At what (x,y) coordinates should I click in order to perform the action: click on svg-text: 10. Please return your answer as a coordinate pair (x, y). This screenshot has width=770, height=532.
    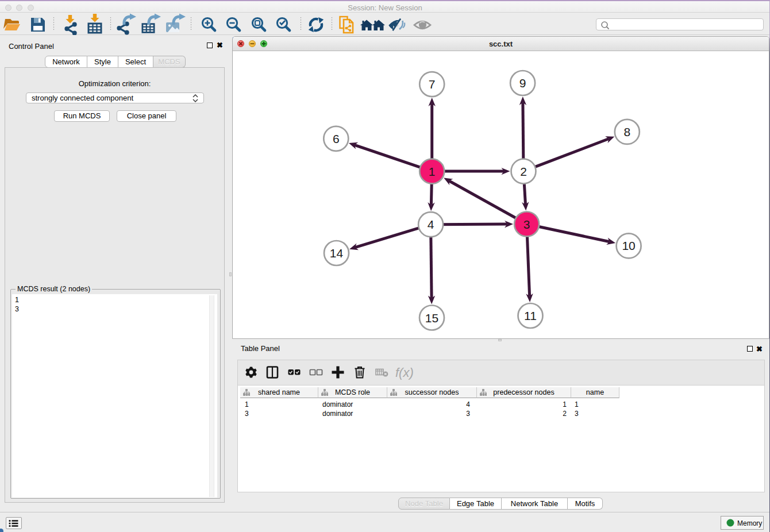
    Looking at the image, I should click on (629, 246).